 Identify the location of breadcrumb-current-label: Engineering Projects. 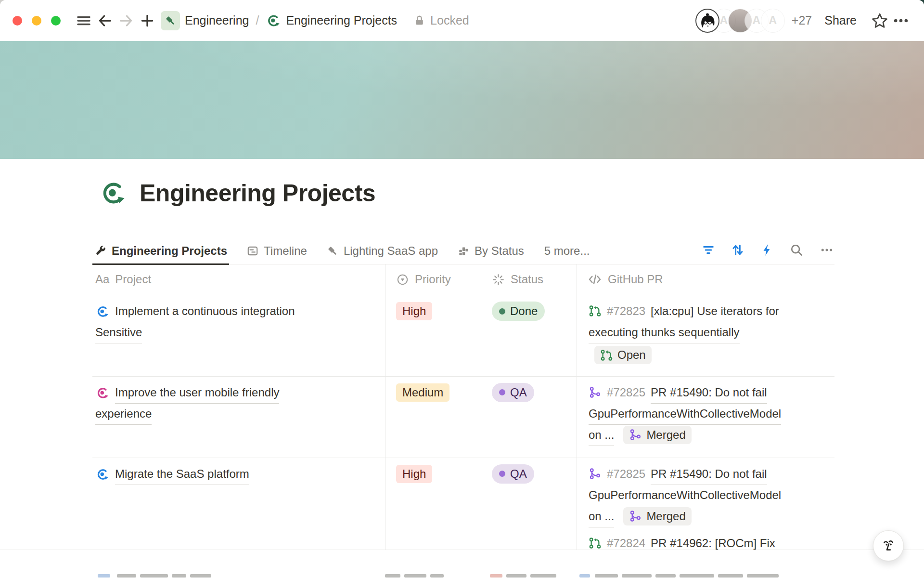
(342, 20).